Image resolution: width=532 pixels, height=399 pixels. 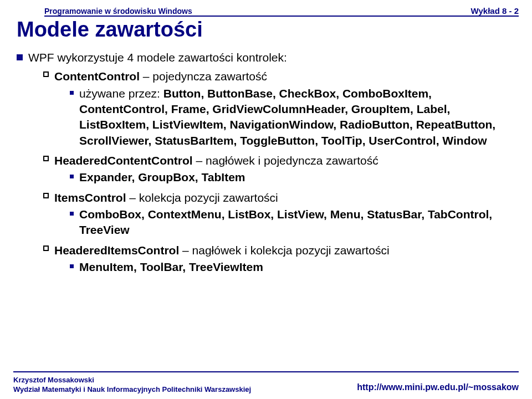 I want to click on model1-sub-intro: używane przez:, so click(x=121, y=93).